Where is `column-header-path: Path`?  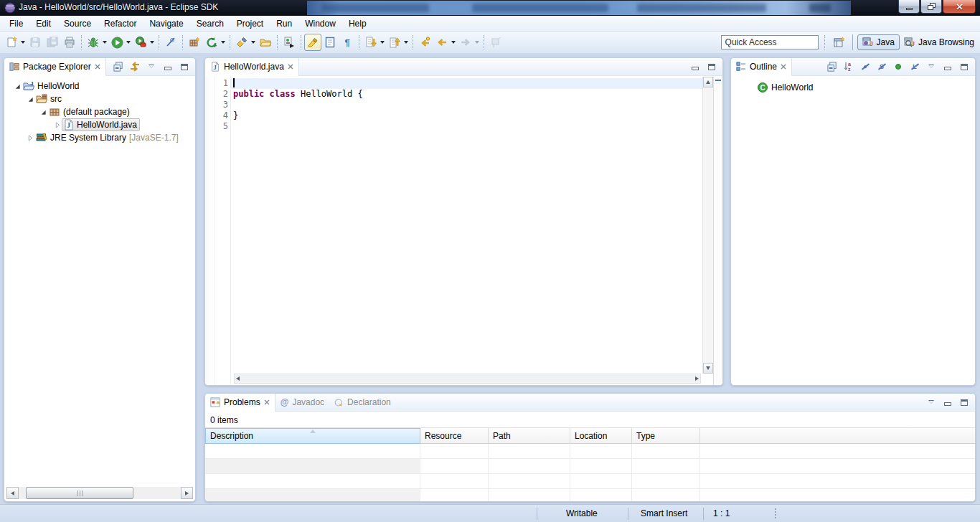
column-header-path: Path is located at coordinates (529, 436).